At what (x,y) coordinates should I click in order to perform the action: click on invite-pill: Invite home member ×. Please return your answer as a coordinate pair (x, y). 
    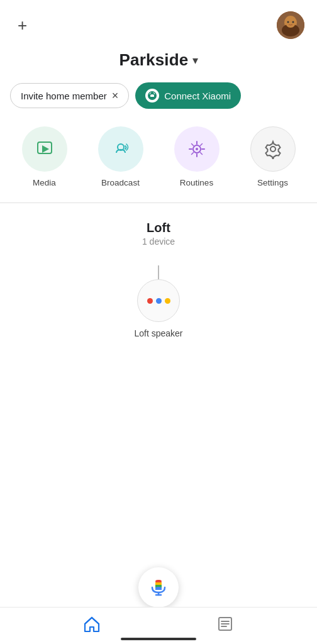
    Looking at the image, I should click on (69, 96).